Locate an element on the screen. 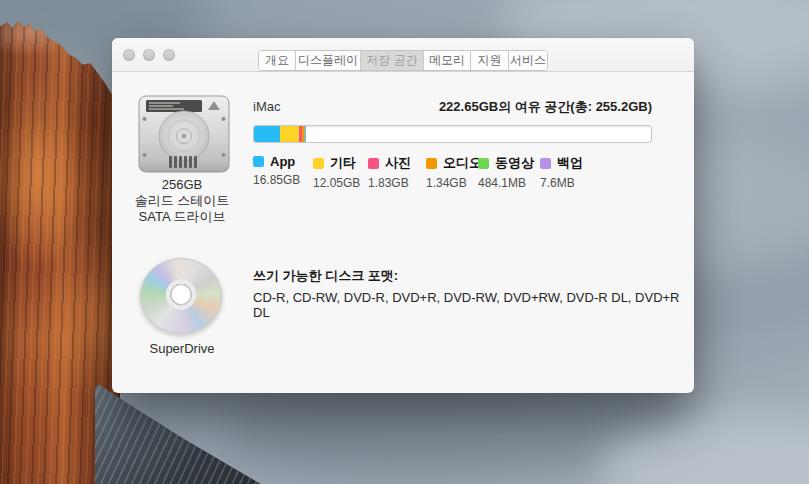 The height and width of the screenshot is (484, 809). legend-item-audio: 오디오1.34GB is located at coordinates (454, 172).